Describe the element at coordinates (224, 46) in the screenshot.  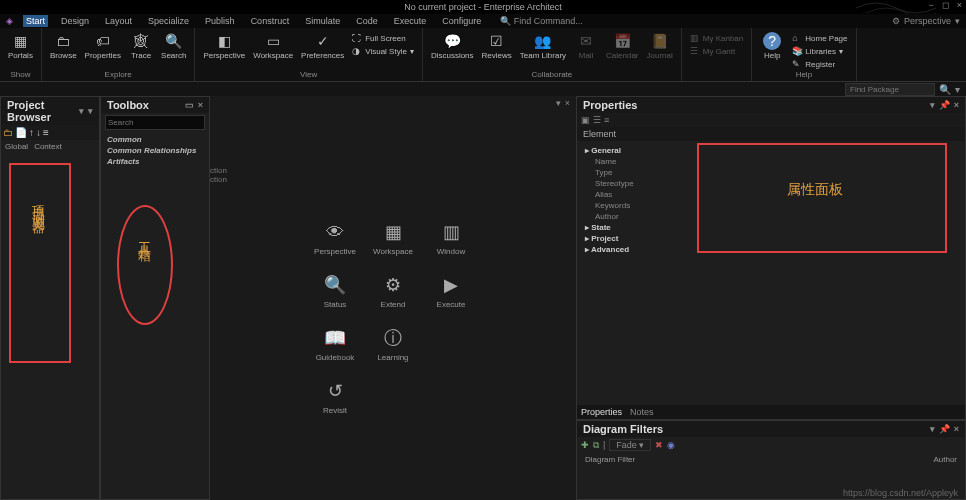
I see `perspective-ribbon-button: ◧Perspective` at that location.